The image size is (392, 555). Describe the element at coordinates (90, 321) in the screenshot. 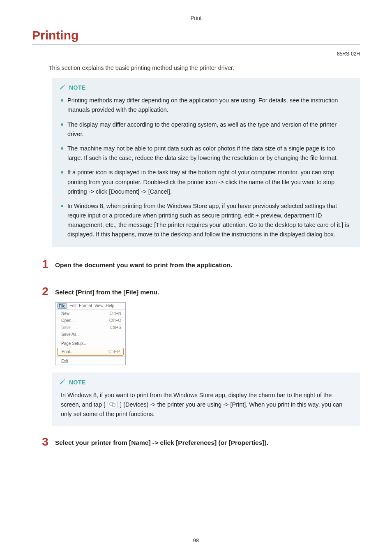

I see `menu-item-open: Open... Ctrl+O` at that location.